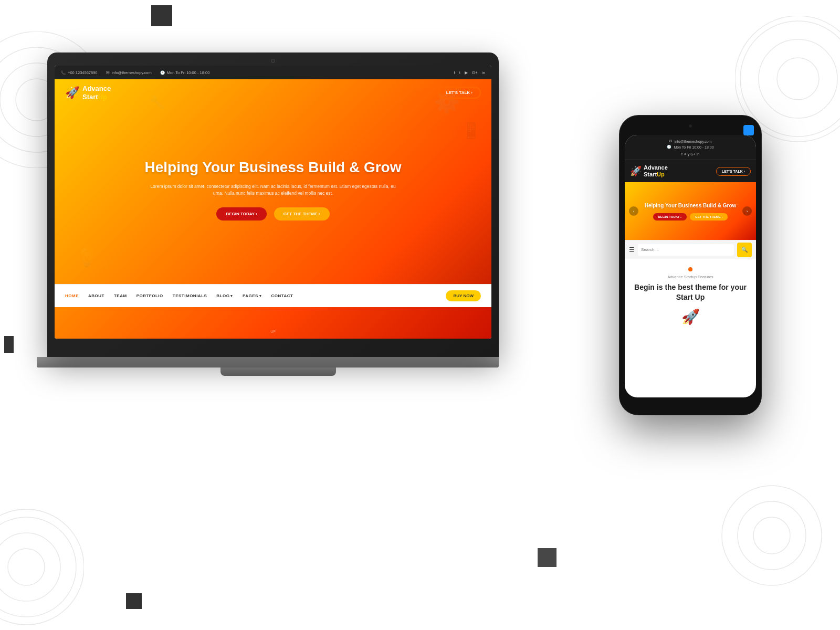  What do you see at coordinates (660, 174) in the screenshot?
I see `phone-logo-highlight: Up` at bounding box center [660, 174].